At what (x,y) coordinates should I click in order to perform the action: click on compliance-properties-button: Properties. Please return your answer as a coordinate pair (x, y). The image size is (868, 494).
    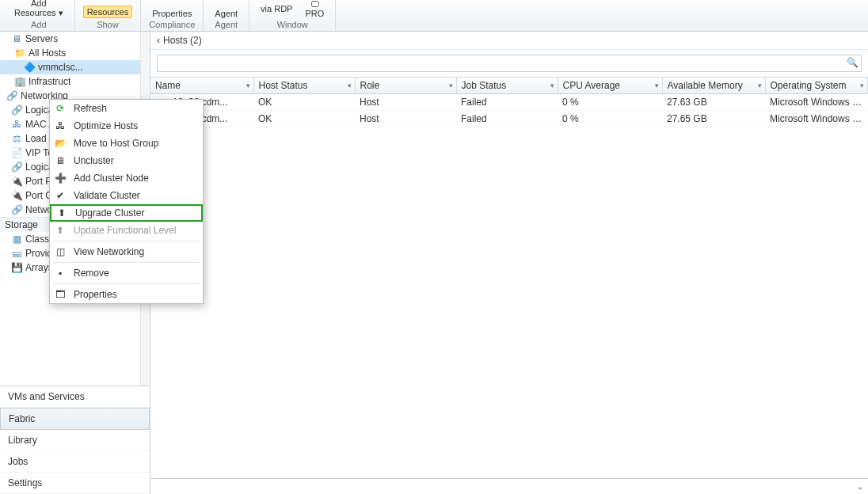
    Looking at the image, I should click on (172, 13).